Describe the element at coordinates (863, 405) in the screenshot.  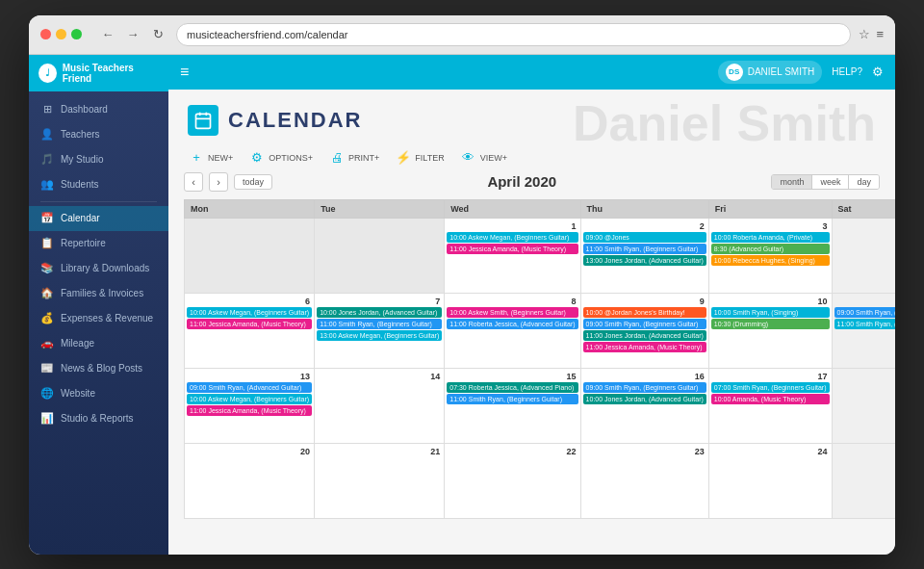
I see `calendar-day-2-5: 18` at that location.